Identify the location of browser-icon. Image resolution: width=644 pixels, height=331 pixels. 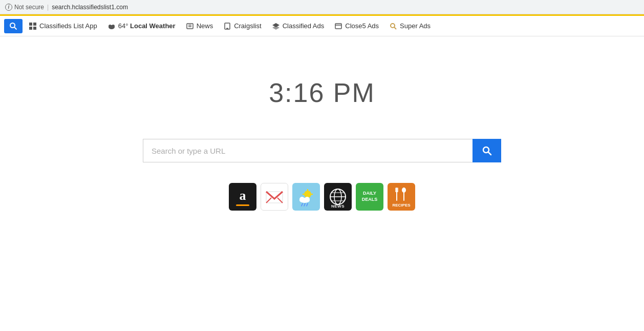
(338, 26).